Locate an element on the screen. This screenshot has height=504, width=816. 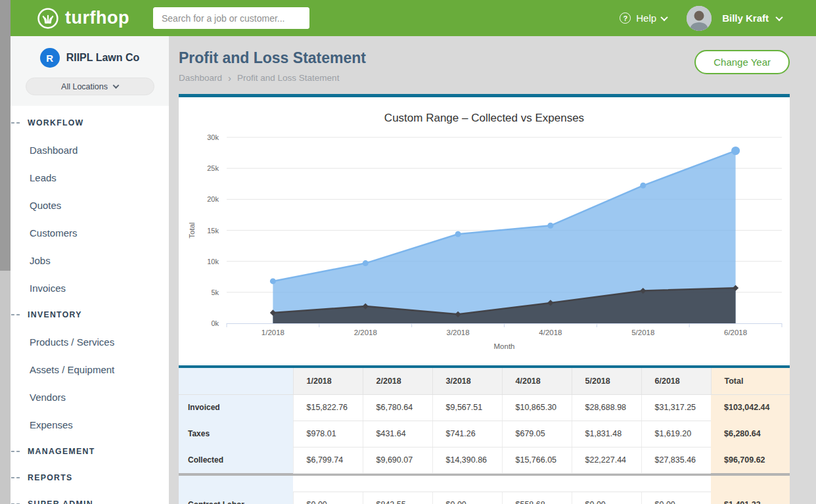
table-row: Contract Labor$0.00$842.55$0.00$558.68$0… is located at coordinates (484, 498).